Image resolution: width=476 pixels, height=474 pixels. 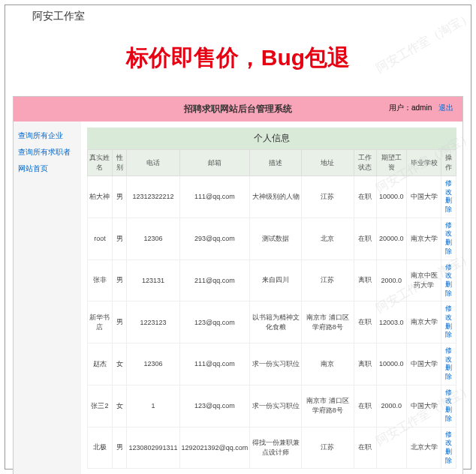 I want to click on table-header: 描述, so click(x=276, y=164).